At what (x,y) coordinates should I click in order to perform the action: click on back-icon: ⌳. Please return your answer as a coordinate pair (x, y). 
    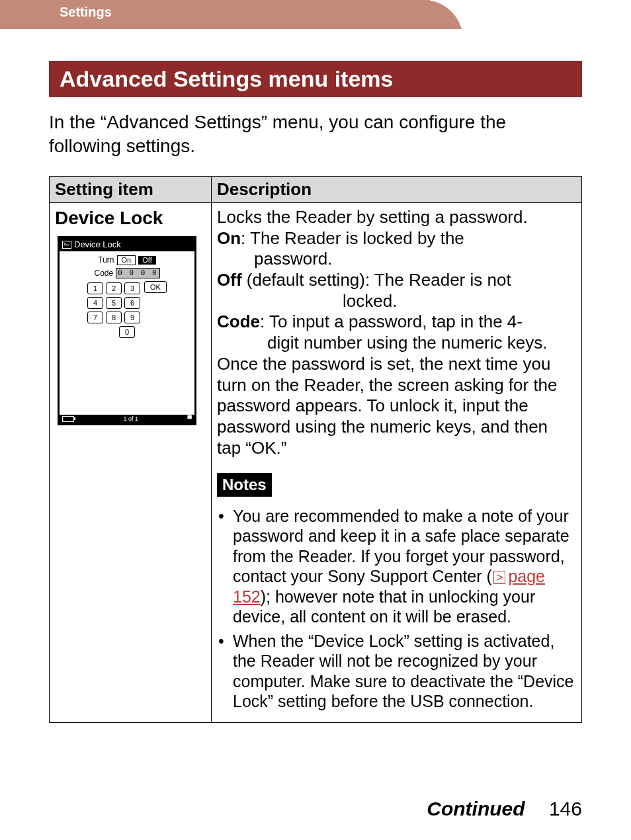
    Looking at the image, I should click on (67, 245).